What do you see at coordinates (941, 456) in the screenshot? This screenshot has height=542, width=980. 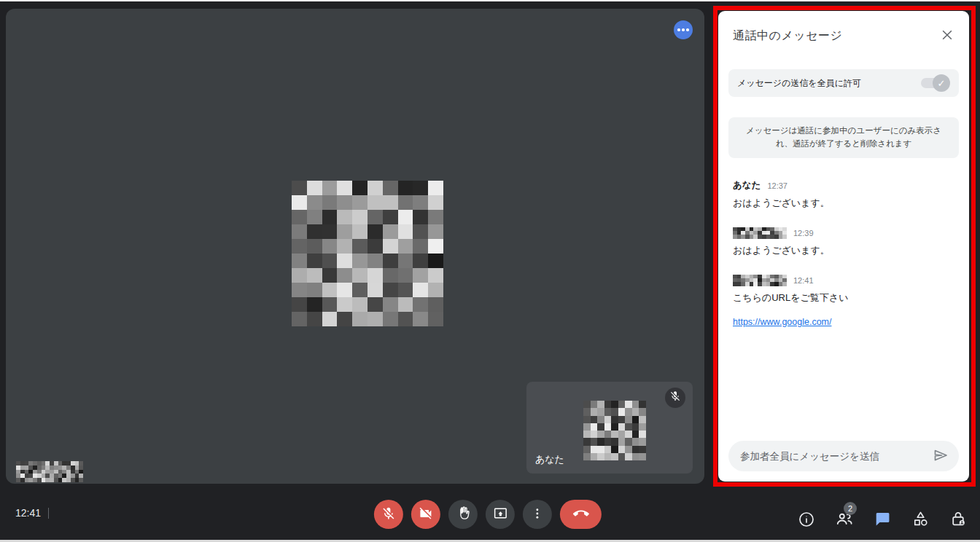 I see `send-icon` at bounding box center [941, 456].